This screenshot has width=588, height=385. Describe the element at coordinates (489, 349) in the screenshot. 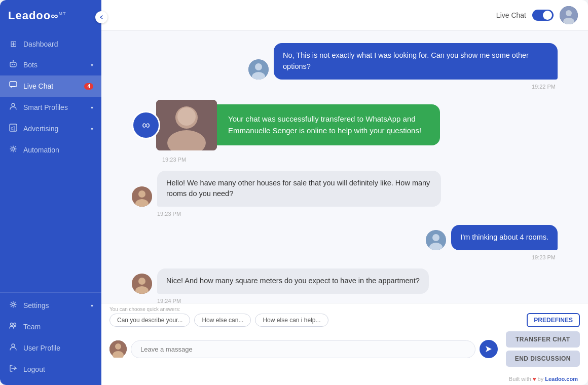

I see `send-button` at that location.